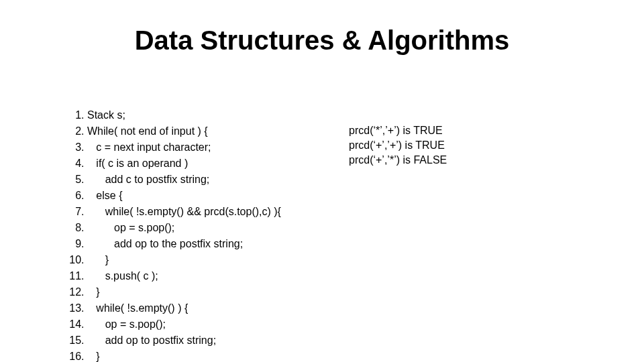 This screenshot has height=362, width=644. Describe the element at coordinates (483, 145) in the screenshot. I see `note-line: prcd(‘+’,’+’) is TRUE` at that location.